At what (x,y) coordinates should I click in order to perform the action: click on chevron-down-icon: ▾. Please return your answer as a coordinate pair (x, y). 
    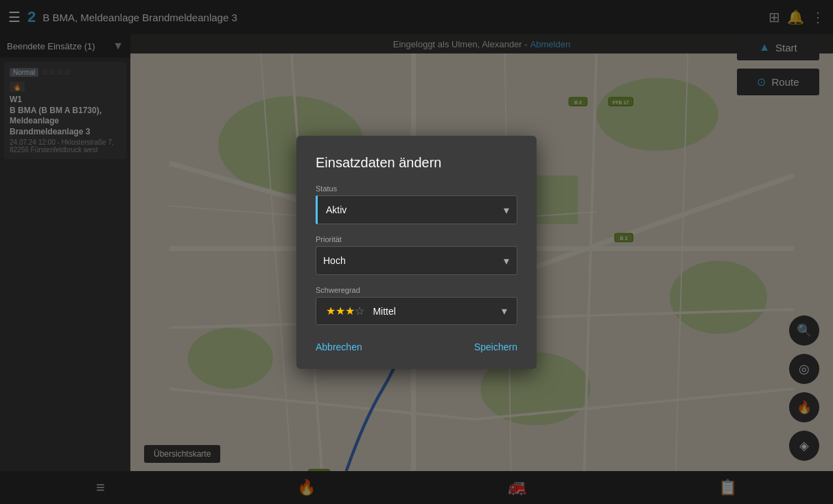
    Looking at the image, I should click on (504, 311).